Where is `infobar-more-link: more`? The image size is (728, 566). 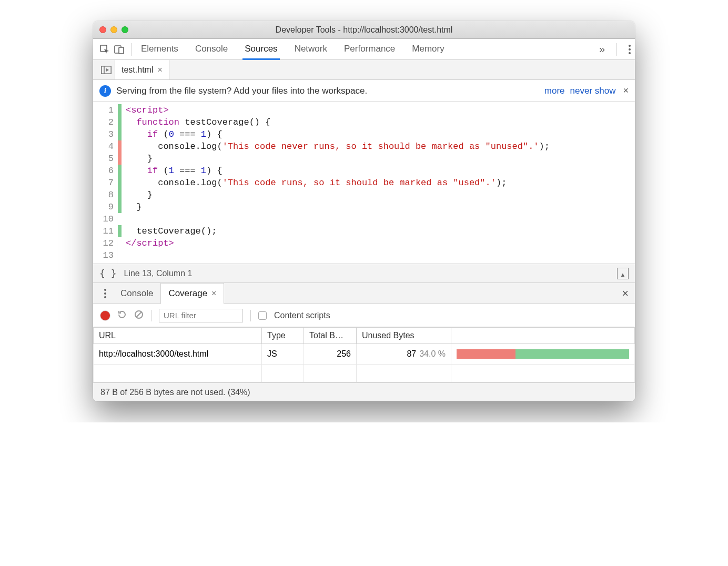
infobar-more-link: more is located at coordinates (554, 91).